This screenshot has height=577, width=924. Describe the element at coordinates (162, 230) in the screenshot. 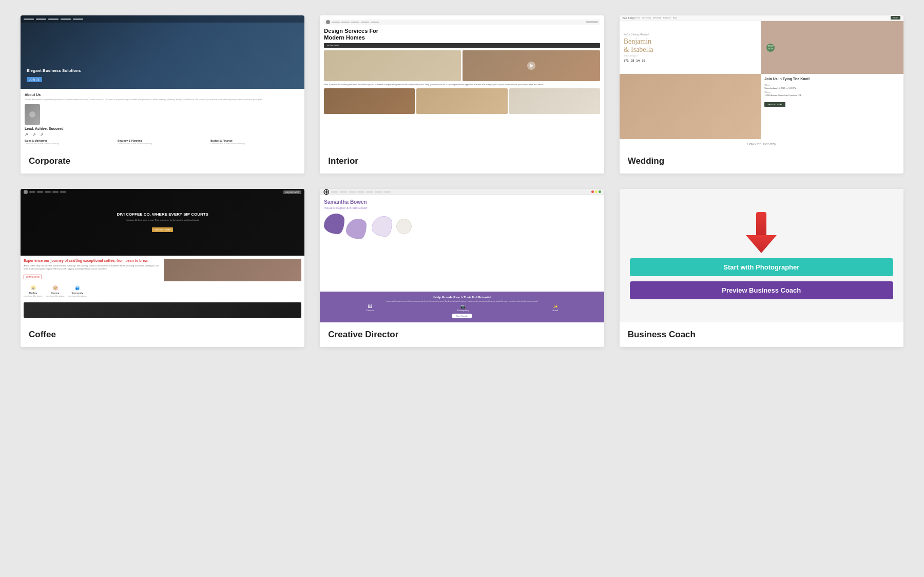

I see `coffee-cta: VISIT US TODAY` at that location.